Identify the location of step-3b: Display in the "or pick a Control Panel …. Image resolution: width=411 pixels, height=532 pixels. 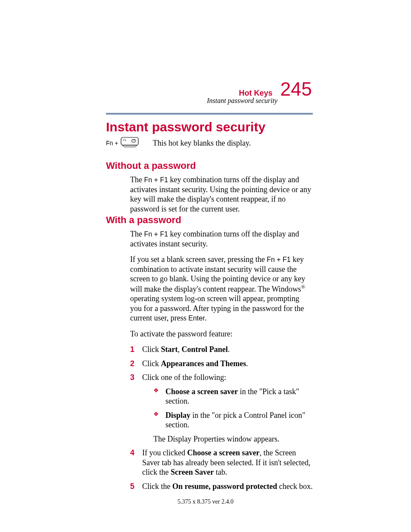
(233, 420).